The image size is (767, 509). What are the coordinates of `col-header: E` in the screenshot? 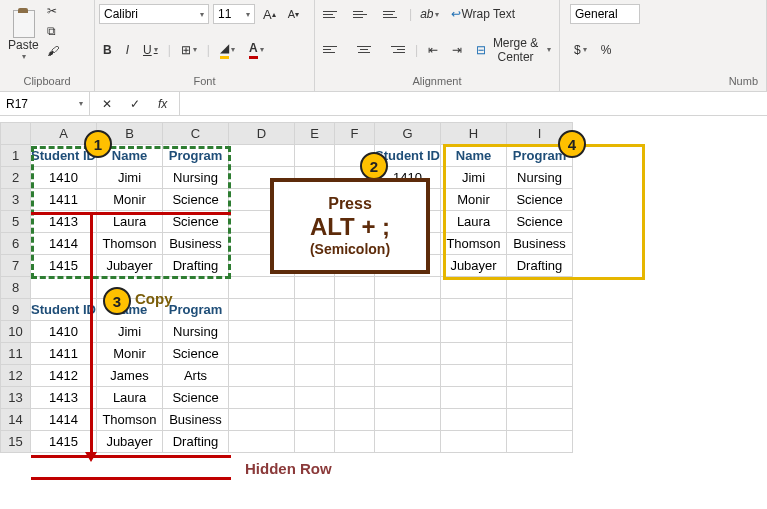 It's located at (315, 134).